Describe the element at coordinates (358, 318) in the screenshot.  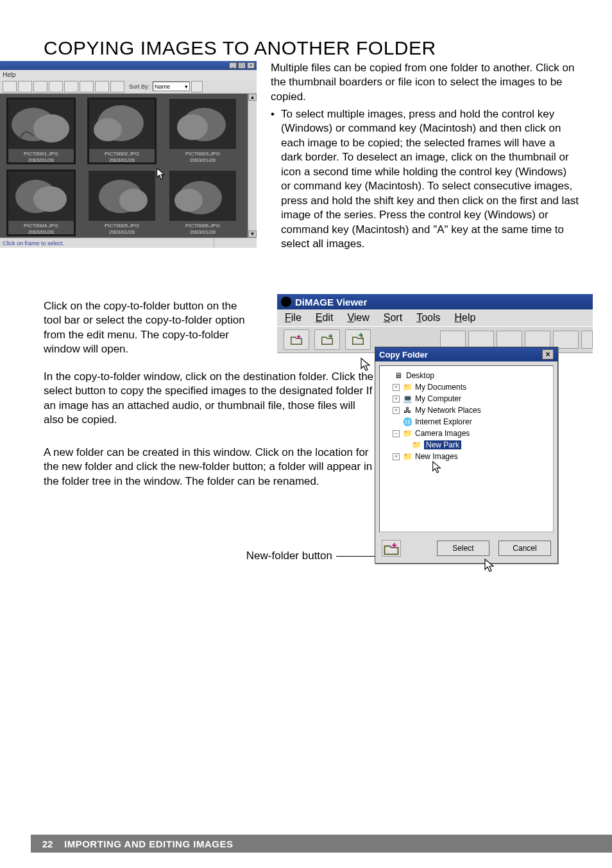
I see `menu-view: View` at that location.